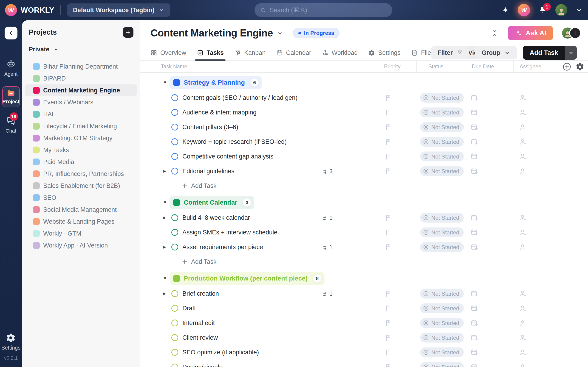 The width and height of the screenshot is (588, 367). Describe the element at coordinates (364, 247) in the screenshot. I see `task-row: ▶ Asset requirements per piece 1 Not Sta…` at that location.